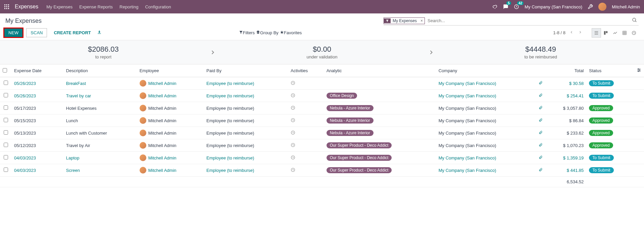  I want to click on nav-expense-reports: Expense Reports, so click(96, 7).